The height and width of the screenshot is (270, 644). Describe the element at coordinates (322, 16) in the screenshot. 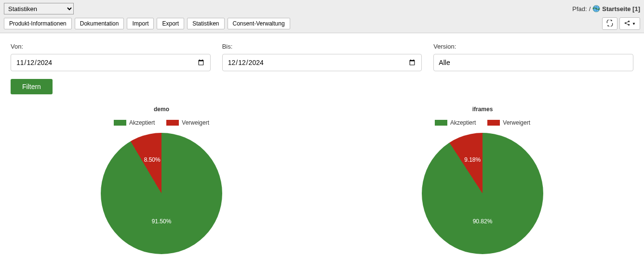

I see `topbar: Statistiken Pfad: / Startseite [1] Produ…` at that location.